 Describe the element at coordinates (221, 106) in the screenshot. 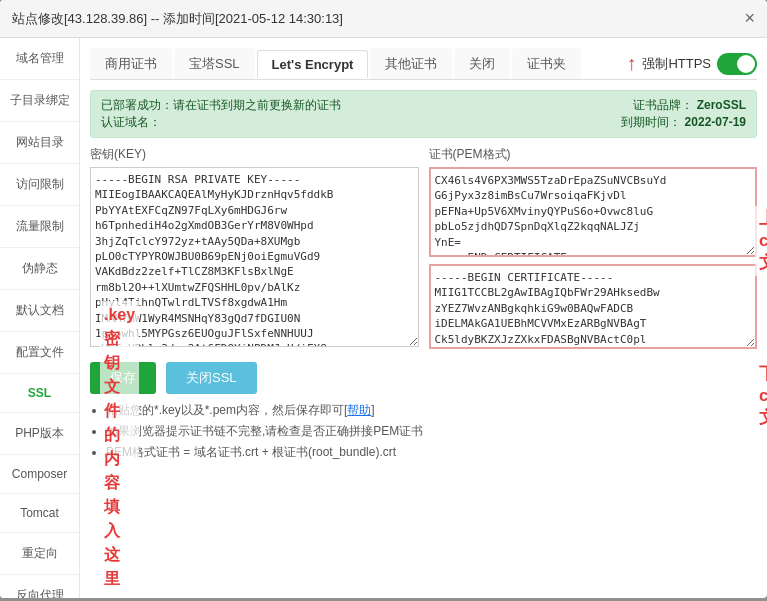

I see `deployed-text: 已部署成功：请在证书到期之前更换新的证书` at that location.